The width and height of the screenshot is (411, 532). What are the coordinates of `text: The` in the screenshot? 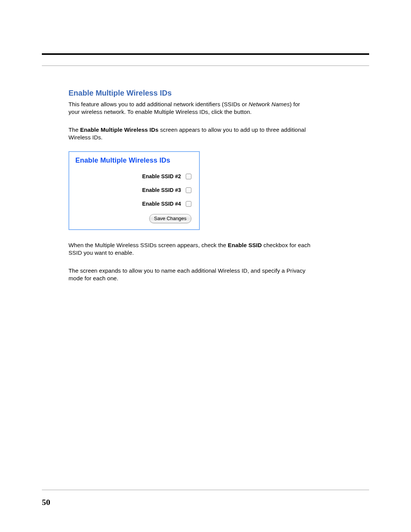 It's located at (74, 129).